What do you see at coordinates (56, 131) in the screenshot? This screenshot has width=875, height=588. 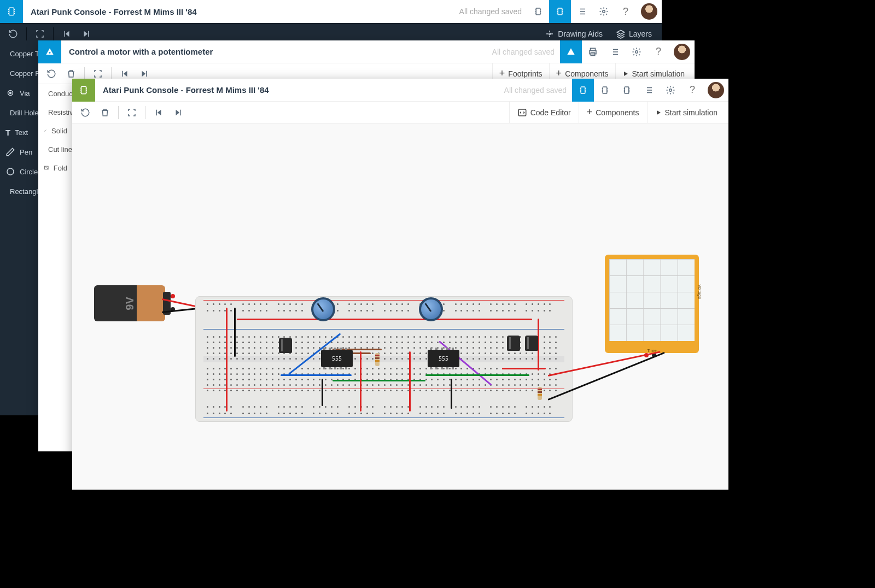 I see `left-toolbox: Conductive Resistive Solid Cut line Fold` at bounding box center [56, 131].